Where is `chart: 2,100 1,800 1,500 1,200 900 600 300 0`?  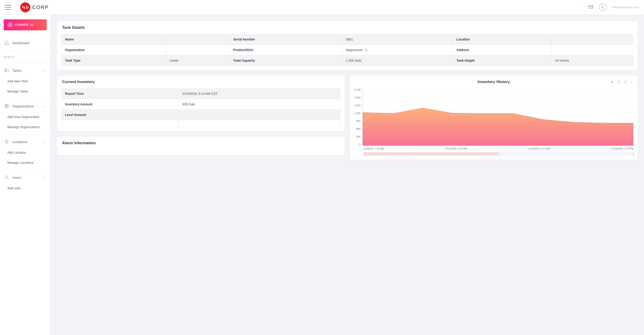
chart: 2,100 1,800 1,500 1,200 900 600 300 0 is located at coordinates (494, 124).